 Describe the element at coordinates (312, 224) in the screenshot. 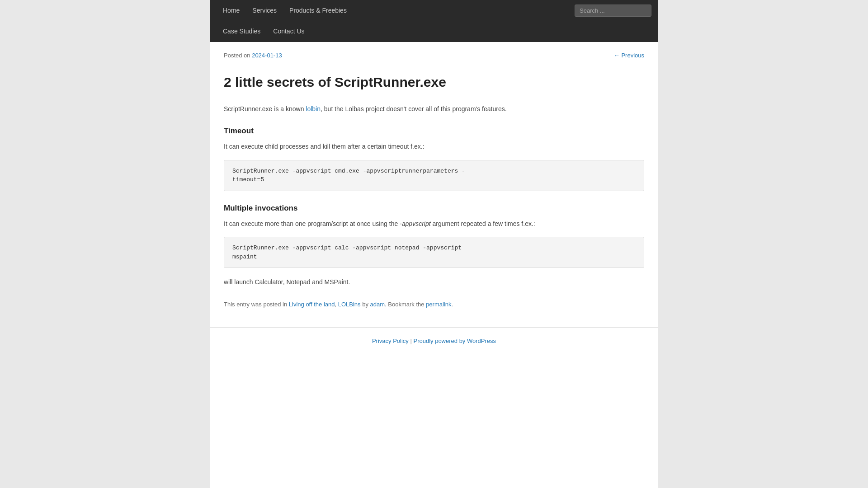

I see `section2-body1: It can execute more than one program/scr…` at that location.